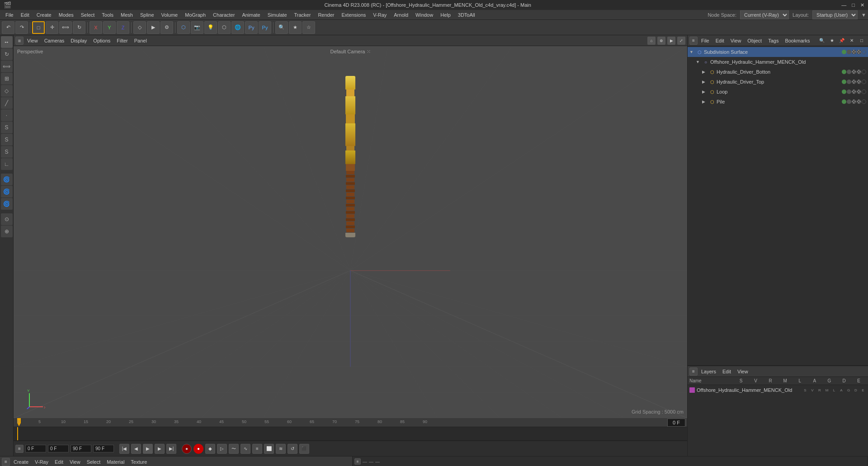 The height and width of the screenshot is (466, 868). What do you see at coordinates (160, 449) in the screenshot?
I see `next-frame-btn: ▶` at bounding box center [160, 449].